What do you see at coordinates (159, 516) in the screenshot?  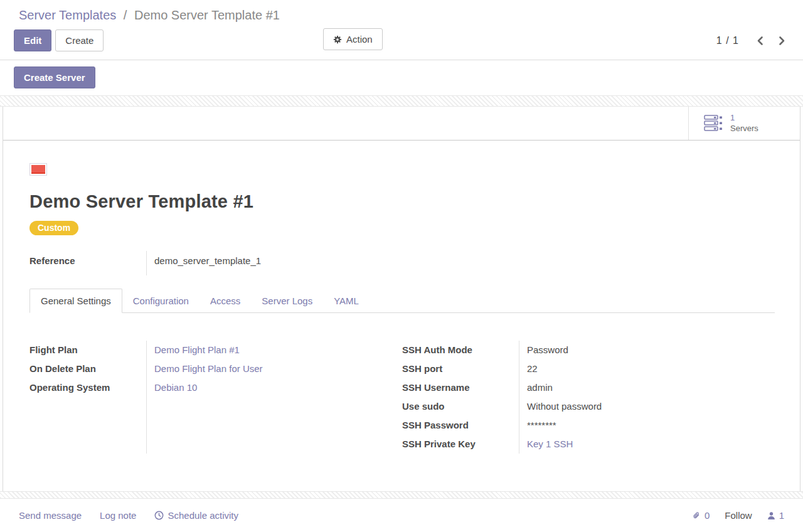 I see `clock-icon` at bounding box center [159, 516].